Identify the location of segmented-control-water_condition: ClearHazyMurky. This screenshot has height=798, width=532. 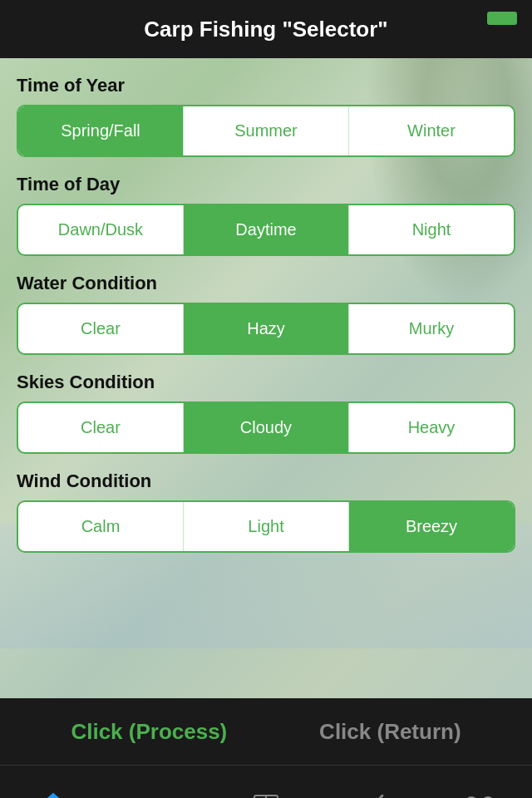
(266, 329).